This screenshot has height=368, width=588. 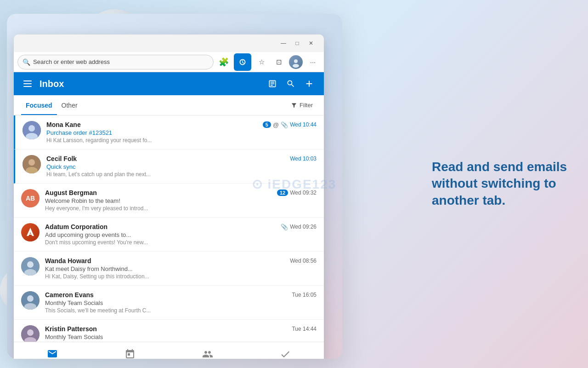 I want to click on email-item-5: Wanda Howard Wed 08:56 Kat meet Daisy fr…, so click(x=169, y=269).